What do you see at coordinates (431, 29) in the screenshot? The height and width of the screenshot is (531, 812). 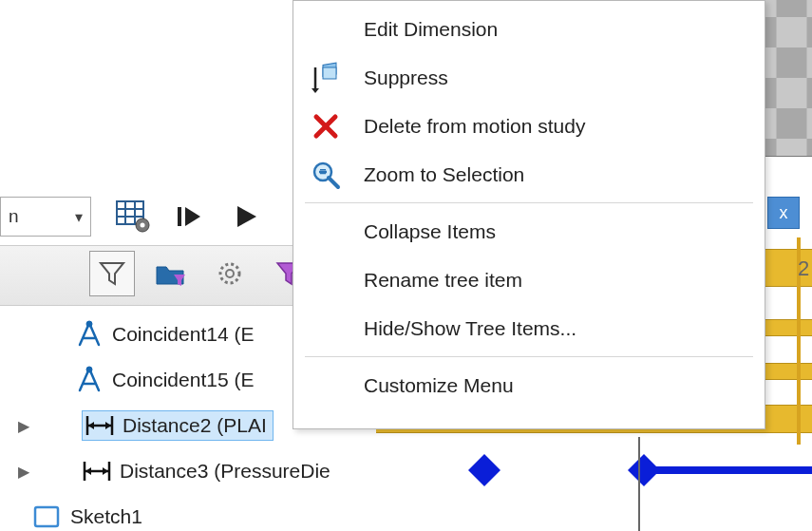 I see `menu-item-label: Edit Dimension` at bounding box center [431, 29].